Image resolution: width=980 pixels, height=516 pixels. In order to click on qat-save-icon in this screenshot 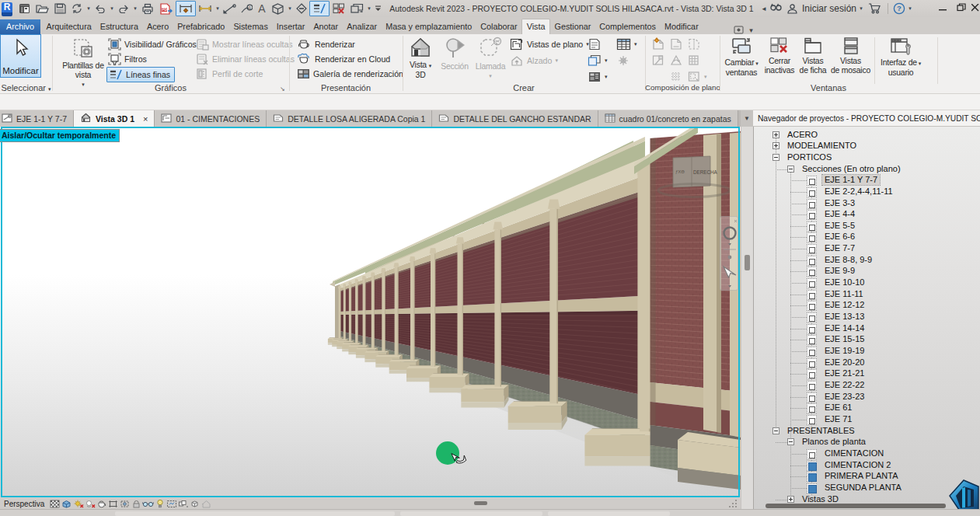, I will do `click(60, 9)`.